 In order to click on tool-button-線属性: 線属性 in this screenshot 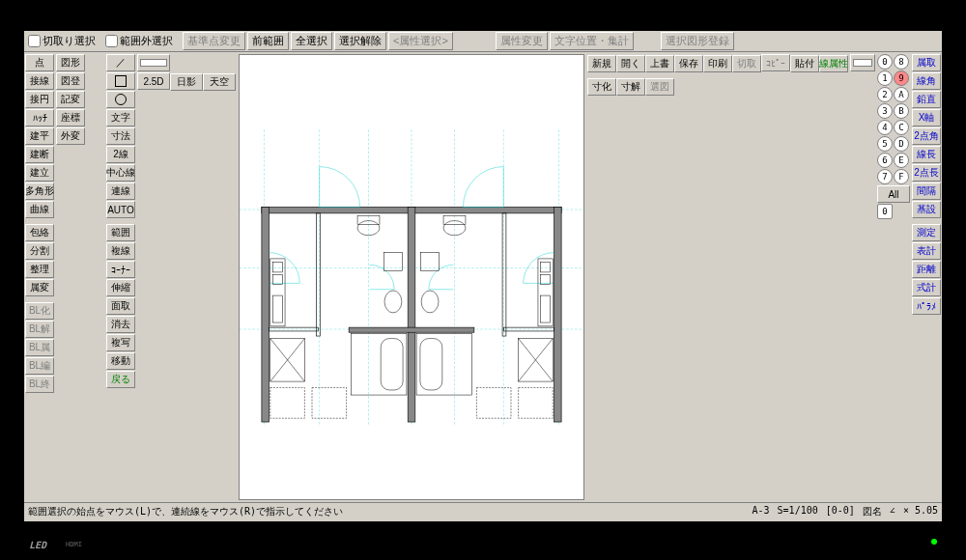, I will do `click(834, 64)`.